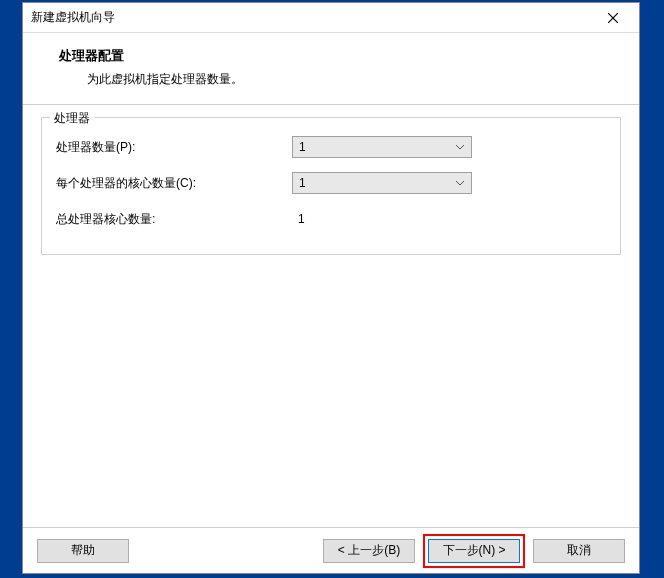 The height and width of the screenshot is (578, 664). Describe the element at coordinates (73, 18) in the screenshot. I see `window-title: 新建虚拟机向导` at that location.